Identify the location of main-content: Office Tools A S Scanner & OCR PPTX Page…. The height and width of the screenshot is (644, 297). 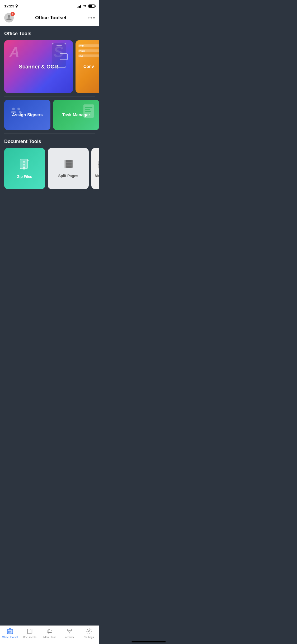
(50, 121).